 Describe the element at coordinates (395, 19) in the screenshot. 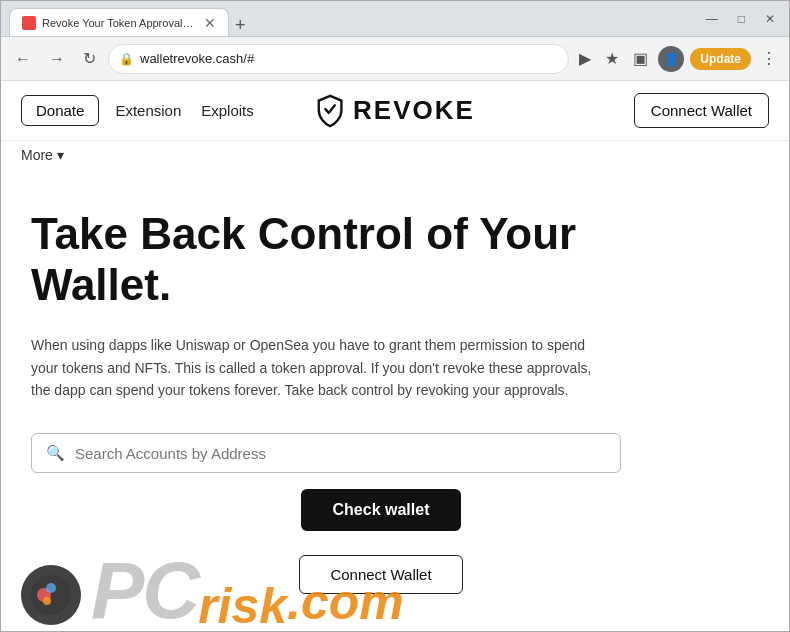

I see `title-bar: Revoke Your Token Approvals on... ✕ + — …` at that location.